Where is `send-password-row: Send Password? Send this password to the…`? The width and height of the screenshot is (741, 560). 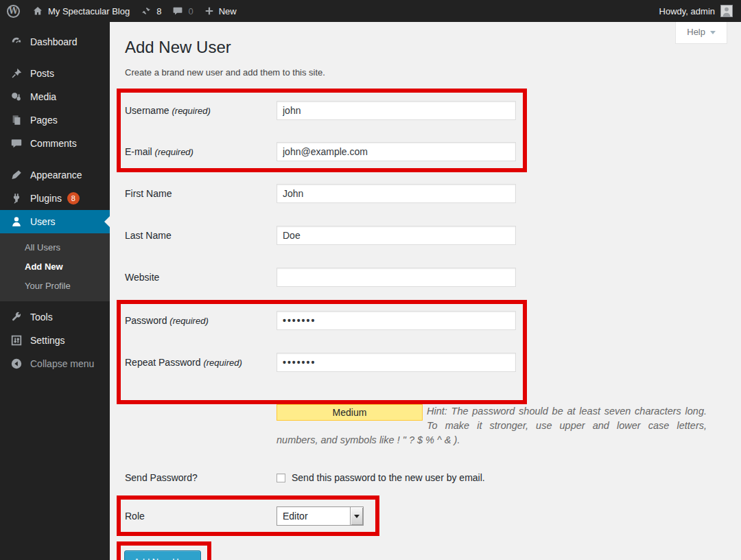 send-password-row: Send Password? Send this password to the… is located at coordinates (416, 478).